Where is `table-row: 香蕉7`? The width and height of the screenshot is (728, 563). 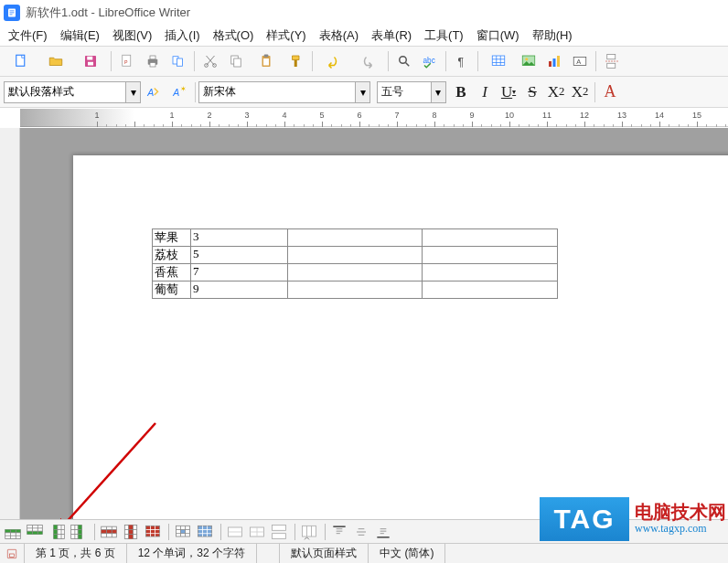
table-row: 香蕉7 is located at coordinates (355, 272).